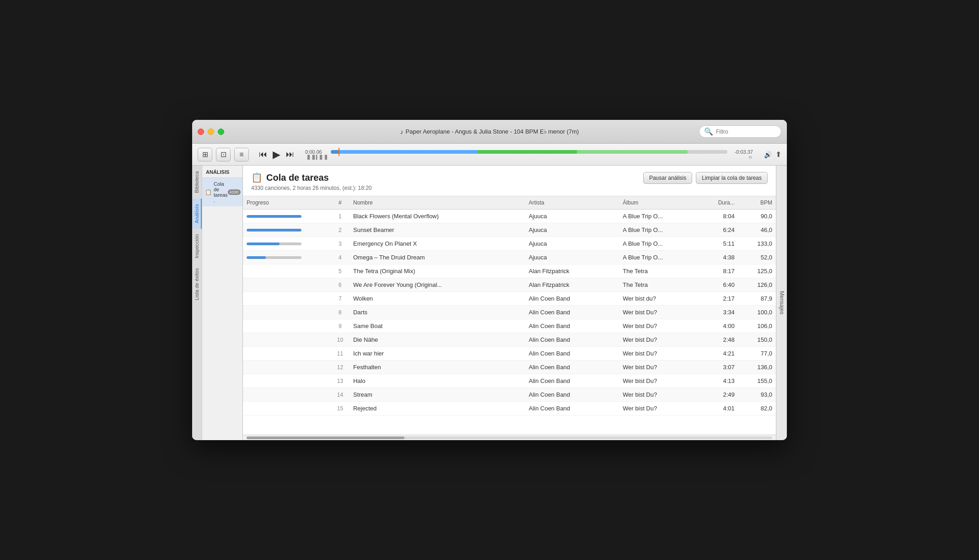 Image resolution: width=979 pixels, height=560 pixels. I want to click on table-row: 10Die NäheAlin Coen BandWer bist Du?2:48…, so click(510, 340).